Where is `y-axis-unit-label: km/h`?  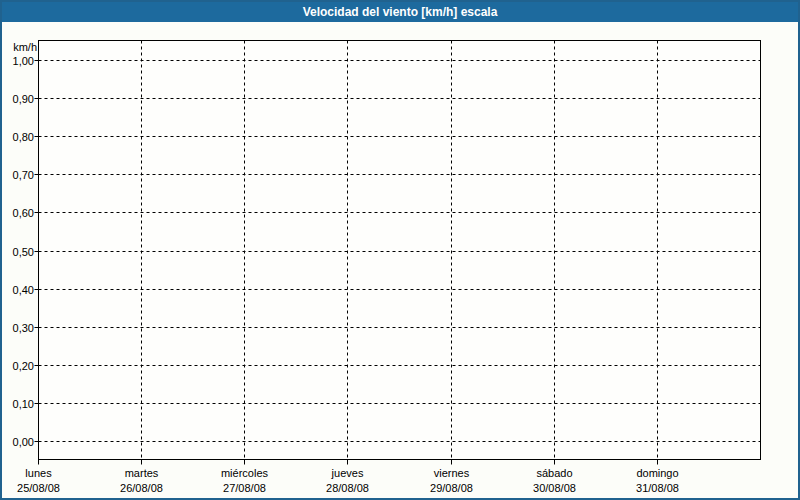 y-axis-unit-label: km/h is located at coordinates (25, 47).